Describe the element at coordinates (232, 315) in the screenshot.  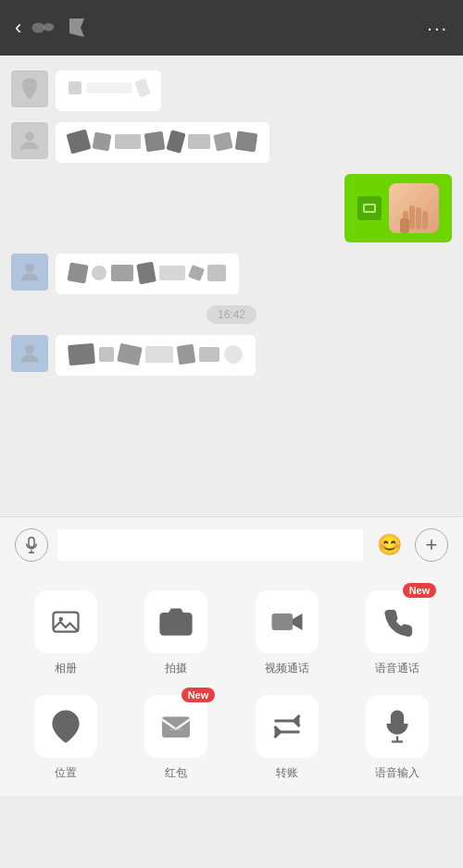
I see `timestamp-wrap: 16:42` at that location.